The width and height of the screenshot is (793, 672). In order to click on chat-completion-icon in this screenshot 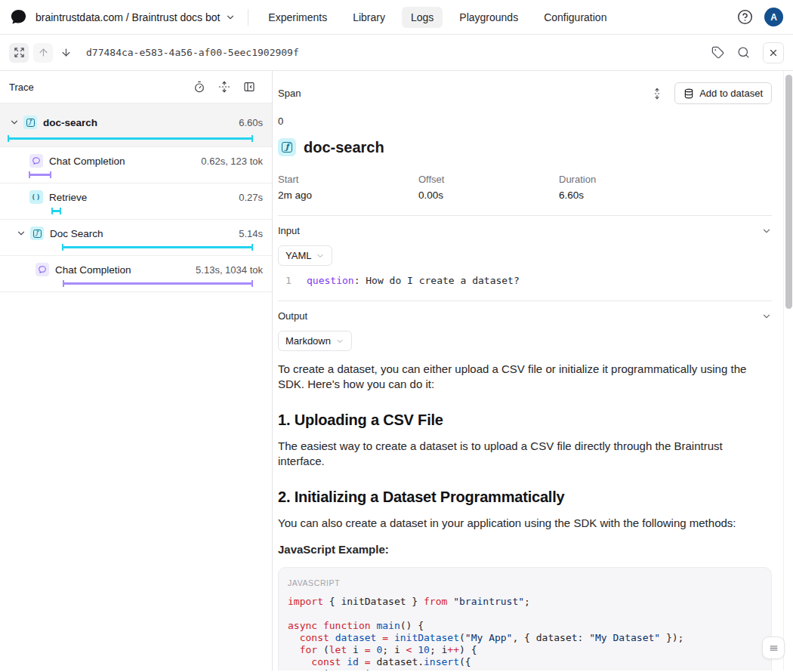, I will do `click(36, 161)`.